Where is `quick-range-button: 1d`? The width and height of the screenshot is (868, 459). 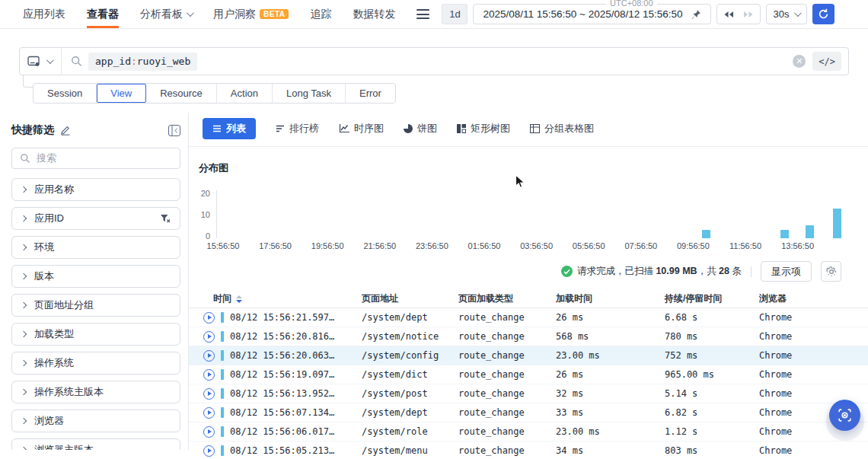
quick-range-button: 1d is located at coordinates (455, 14).